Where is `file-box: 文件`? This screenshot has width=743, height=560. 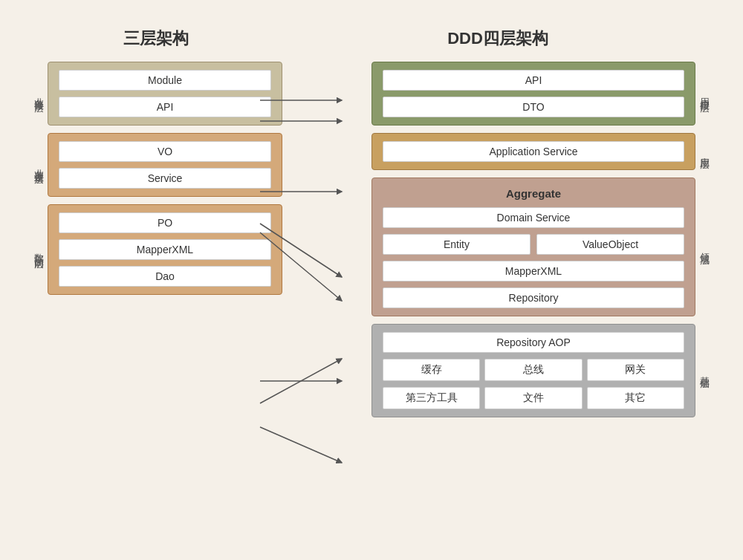 file-box: 文件 is located at coordinates (533, 398).